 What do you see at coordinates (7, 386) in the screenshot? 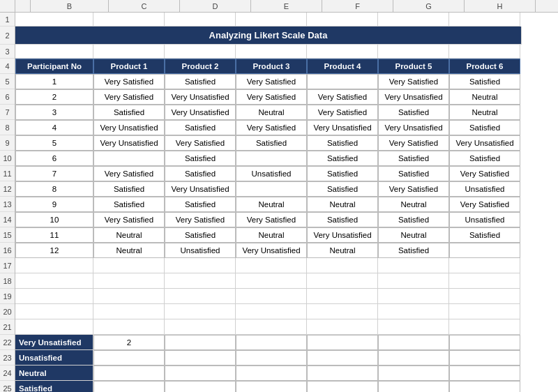
I see `row-25-header: 25` at bounding box center [7, 386].